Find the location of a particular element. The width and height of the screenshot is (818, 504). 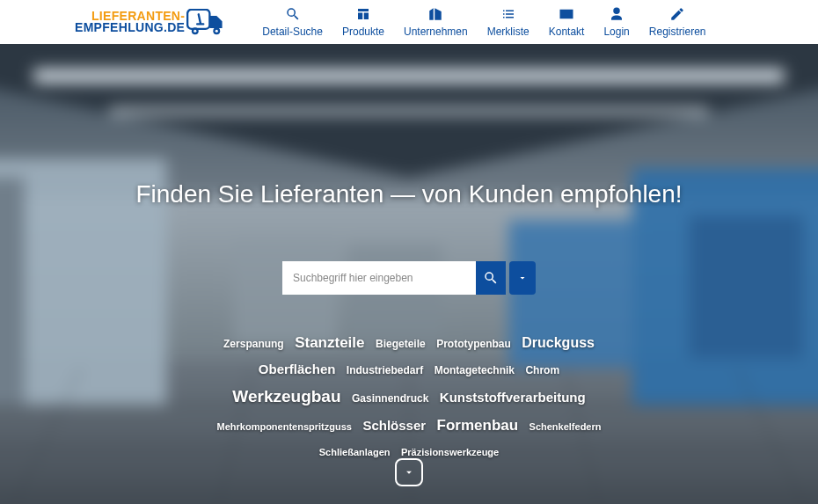

nav-label: Merkliste is located at coordinates (508, 32).